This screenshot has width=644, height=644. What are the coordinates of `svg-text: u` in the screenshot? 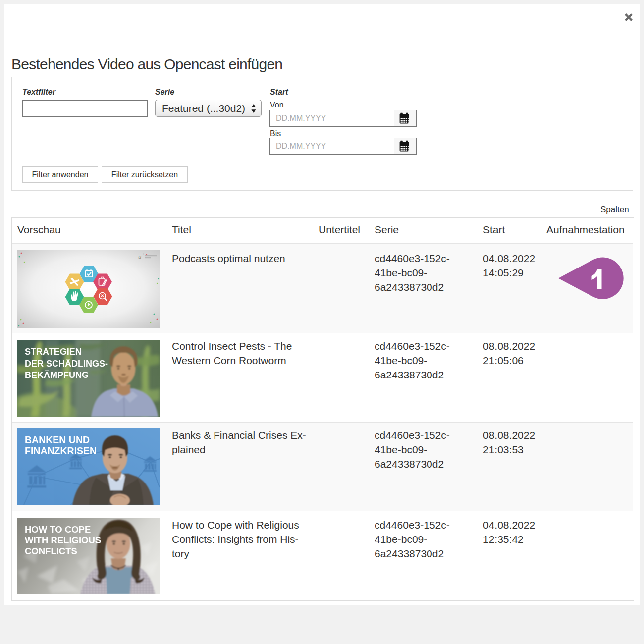 It's located at (140, 257).